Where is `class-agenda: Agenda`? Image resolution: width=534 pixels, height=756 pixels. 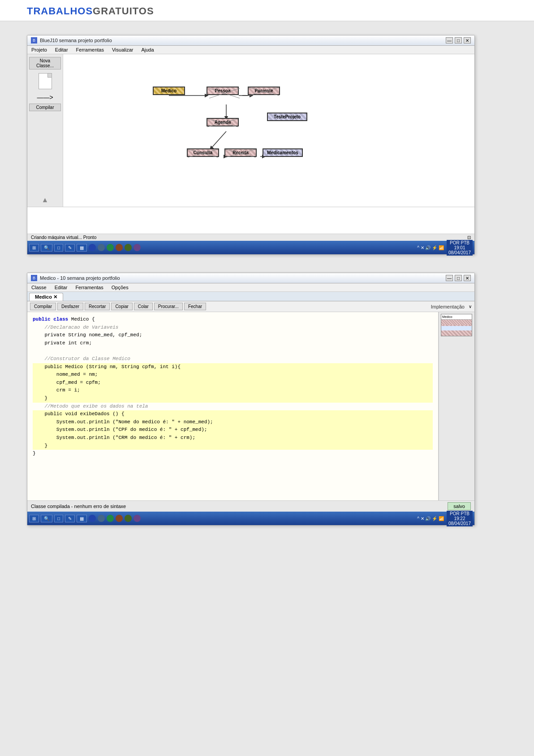
class-agenda: Agenda is located at coordinates (223, 122).